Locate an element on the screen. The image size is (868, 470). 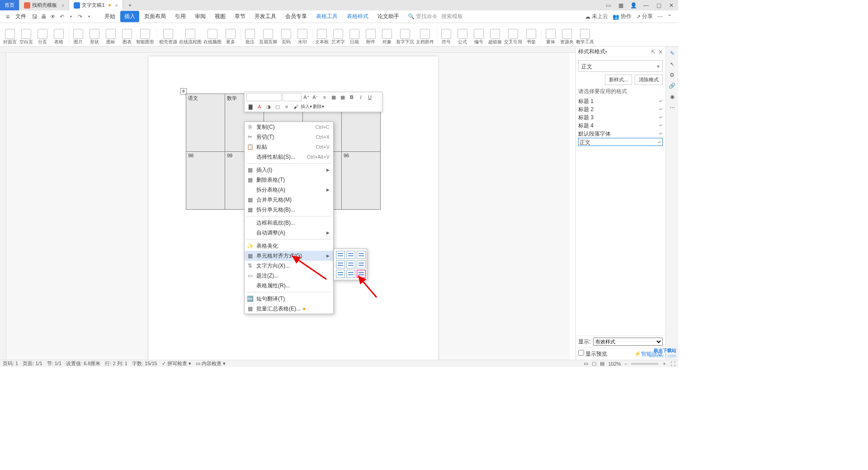
style-item: 标题 1↵ is located at coordinates (620, 101).